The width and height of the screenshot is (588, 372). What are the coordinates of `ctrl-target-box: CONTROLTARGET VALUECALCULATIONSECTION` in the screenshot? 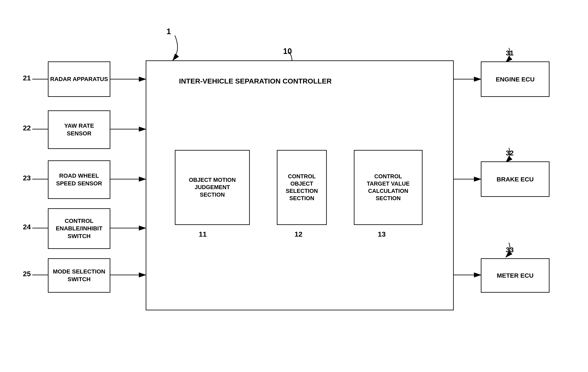 It's located at (388, 187).